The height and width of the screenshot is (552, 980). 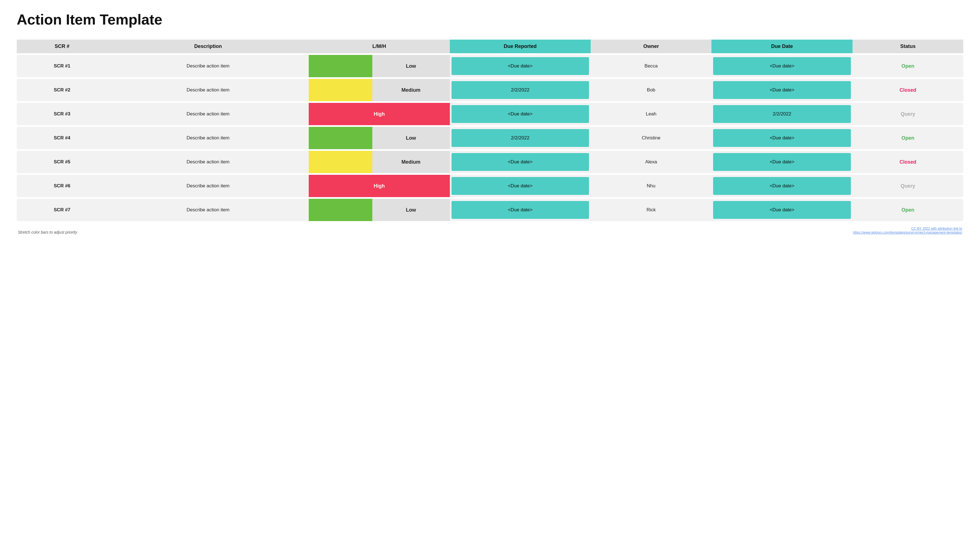 What do you see at coordinates (490, 19) in the screenshot?
I see `page-title: Action Item Template` at bounding box center [490, 19].